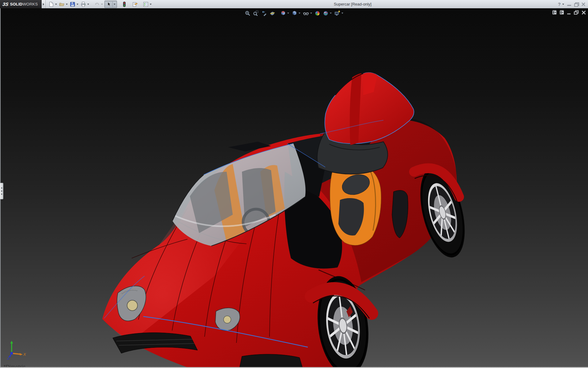  What do you see at coordinates (43, 4) in the screenshot?
I see `menu-expand-button` at bounding box center [43, 4].